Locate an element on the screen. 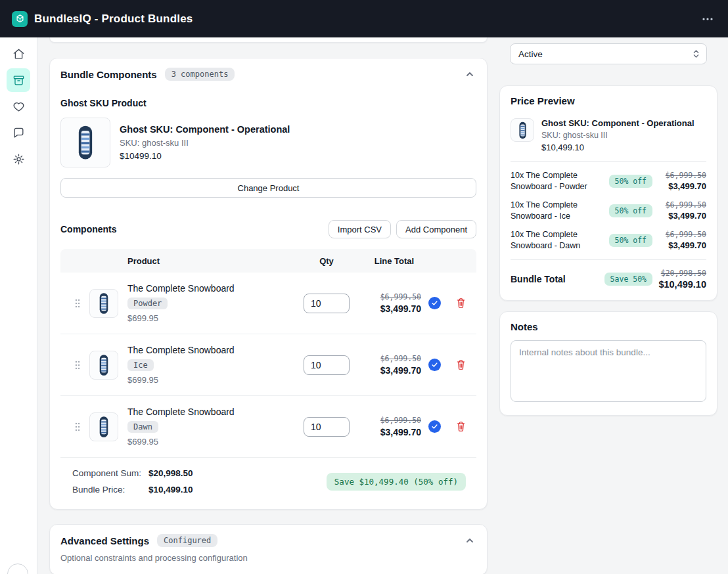 The height and width of the screenshot is (574, 728). components-count-badge: 3 components is located at coordinates (200, 74).